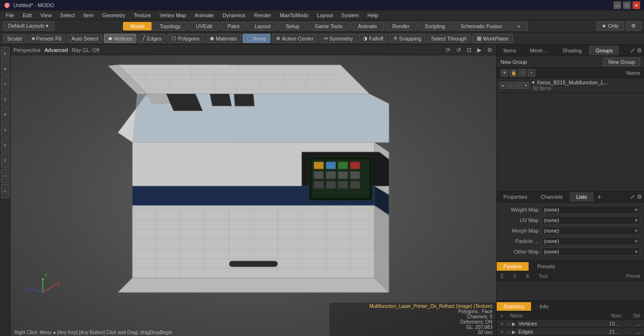  What do you see at coordinates (137, 26) in the screenshot?
I see `tab-model: Model` at bounding box center [137, 26].